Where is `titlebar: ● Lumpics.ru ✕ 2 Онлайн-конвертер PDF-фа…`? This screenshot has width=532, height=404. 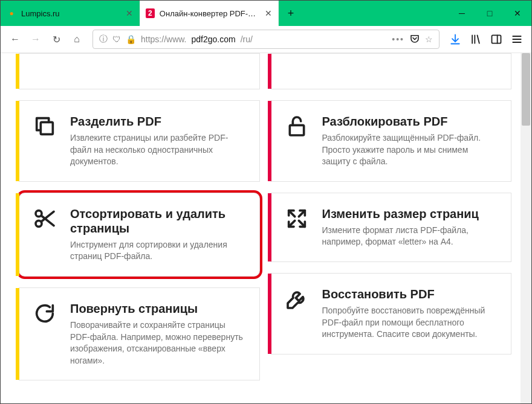
titlebar: ● Lumpics.ru ✕ 2 Онлайн-конвертер PDF-фа… is located at coordinates (266, 13).